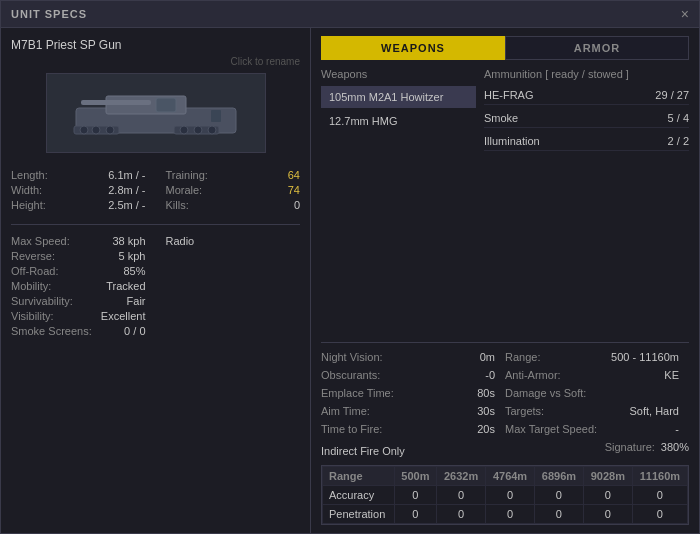 The image size is (700, 534). Describe the element at coordinates (509, 95) in the screenshot. I see `ammo-name-0: HE-FRAG` at that location.